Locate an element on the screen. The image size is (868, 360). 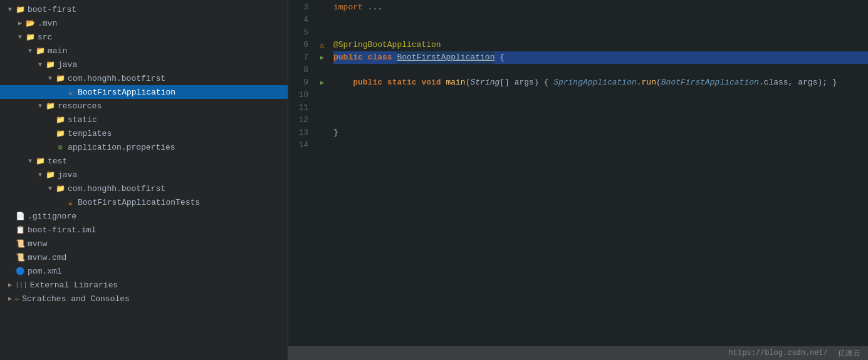
line-num-3: 3 is located at coordinates (298, 8).